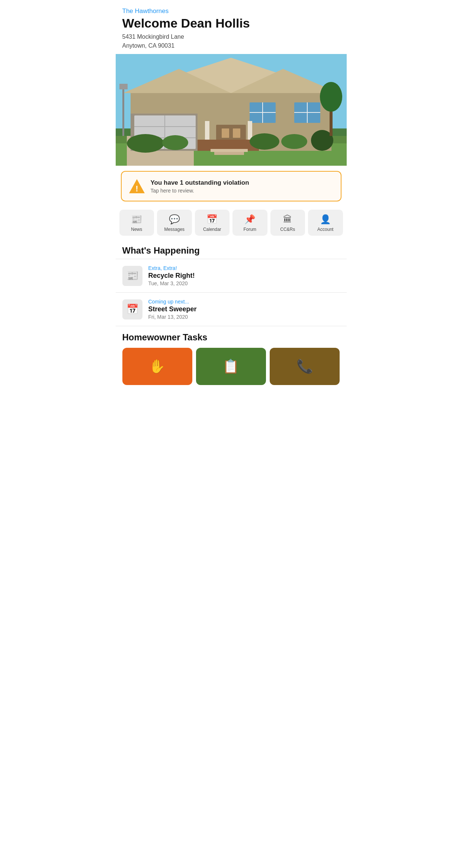  Describe the element at coordinates (250, 229) in the screenshot. I see `forum-label: Forum` at that location.